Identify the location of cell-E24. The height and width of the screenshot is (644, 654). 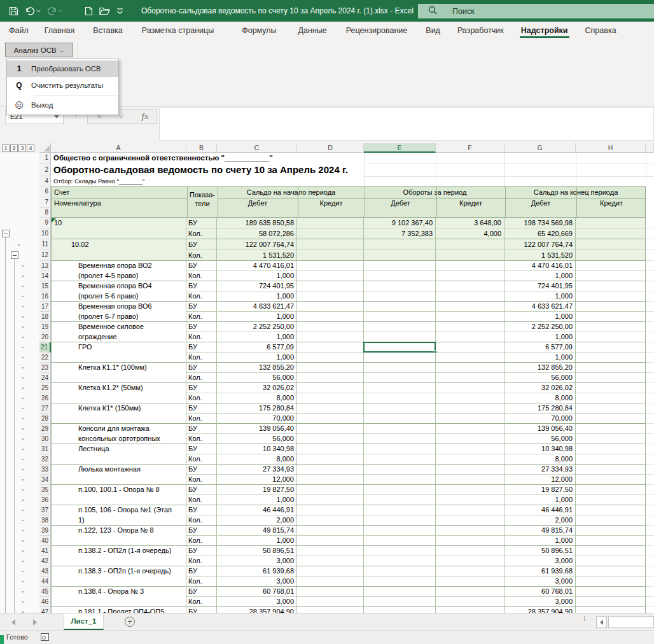
(400, 378).